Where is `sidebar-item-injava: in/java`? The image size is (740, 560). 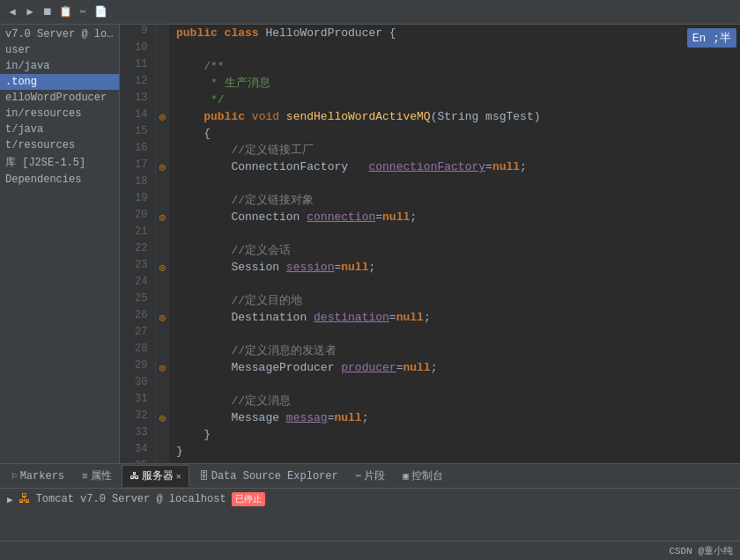 sidebar-item-injava: in/java is located at coordinates (60, 66).